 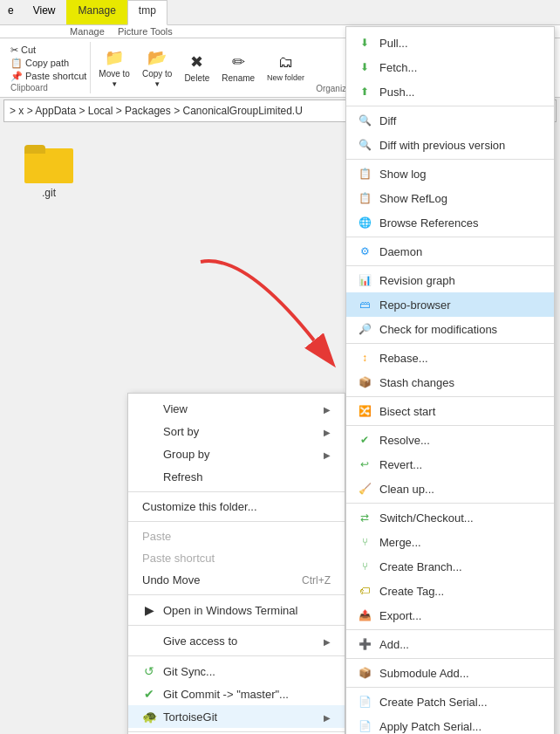 What do you see at coordinates (365, 726) in the screenshot?
I see `apply-icon: 📄` at bounding box center [365, 726].